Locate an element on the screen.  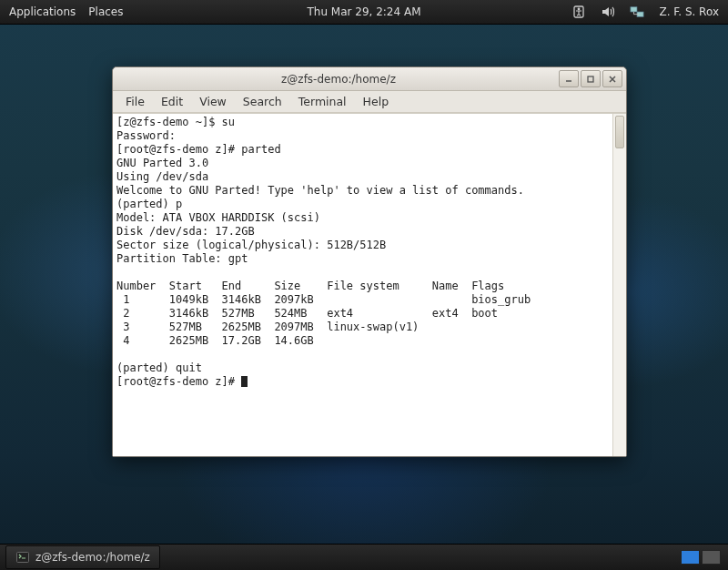
clock: Thu Mar 29, 2:24 AM is located at coordinates (364, 12).